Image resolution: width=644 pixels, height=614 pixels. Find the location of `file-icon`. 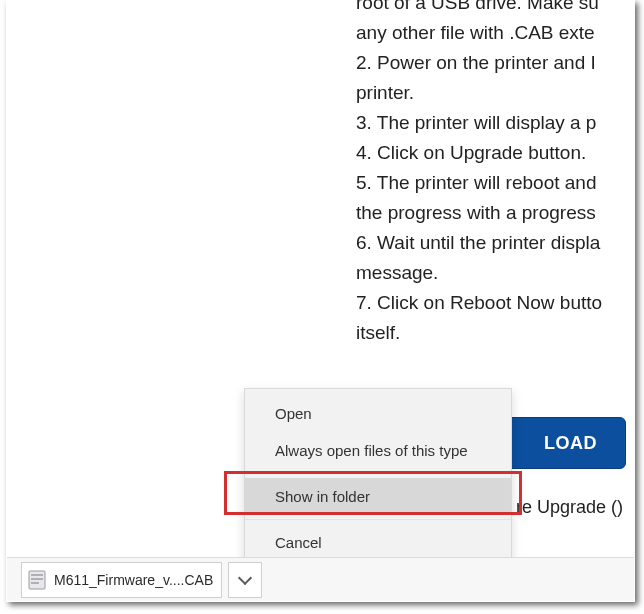

file-icon is located at coordinates (37, 580).